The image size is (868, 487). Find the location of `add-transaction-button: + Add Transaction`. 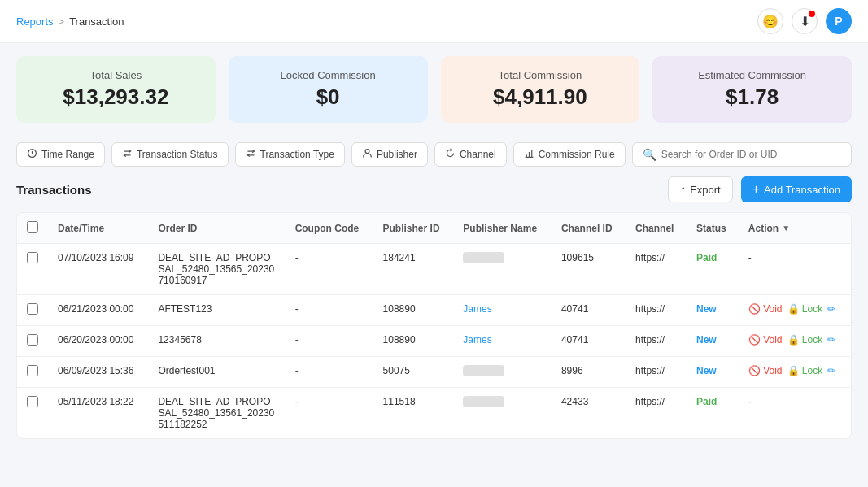

add-transaction-button: + Add Transaction is located at coordinates (796, 189).